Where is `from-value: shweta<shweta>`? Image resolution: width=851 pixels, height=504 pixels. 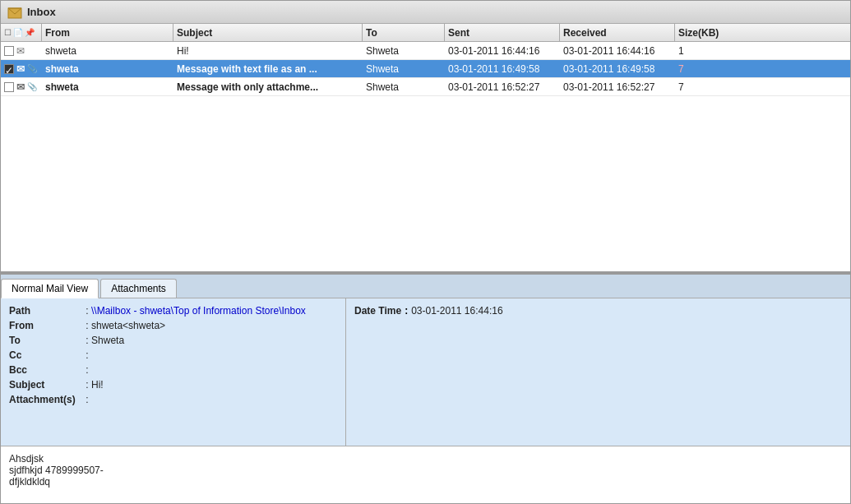 from-value: shweta<shweta> is located at coordinates (128, 326).